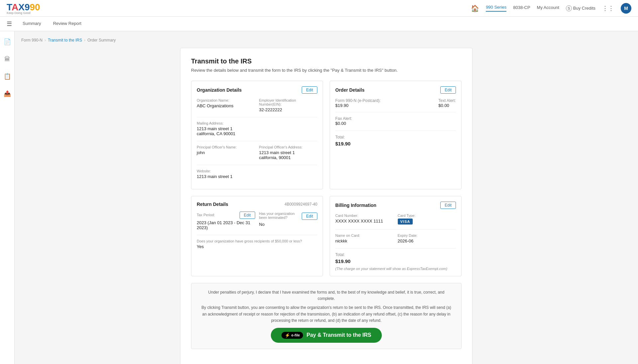  What do you see at coordinates (226, 221) in the screenshot?
I see `tax-period-field: Tax Period: Edit 2023 (Jan 01 2023 - Dec…` at bounding box center [226, 221].